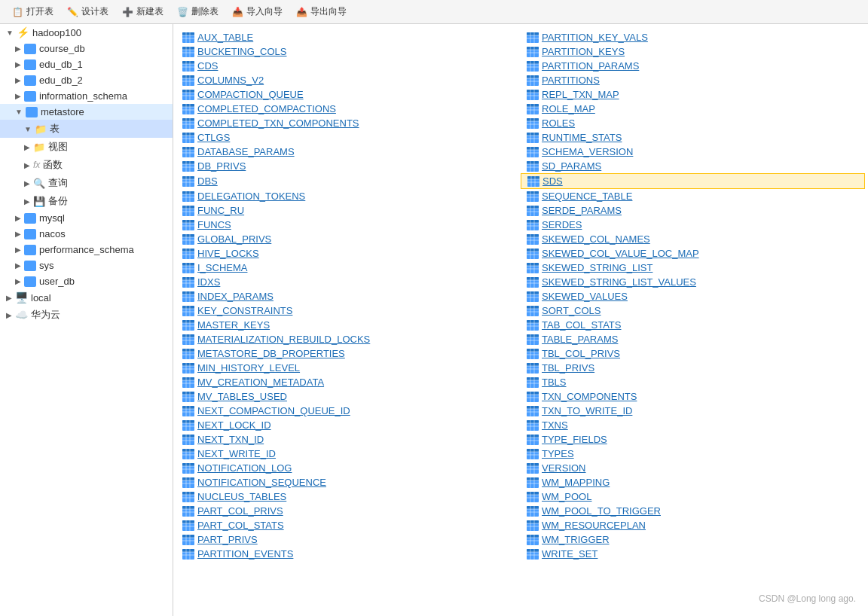 Image resolution: width=868 pixels, height=616 pixels. Describe the element at coordinates (348, 339) in the screenshot. I see `table-entry: MATERIALIZATION_REBUILD_LOCKS` at that location.